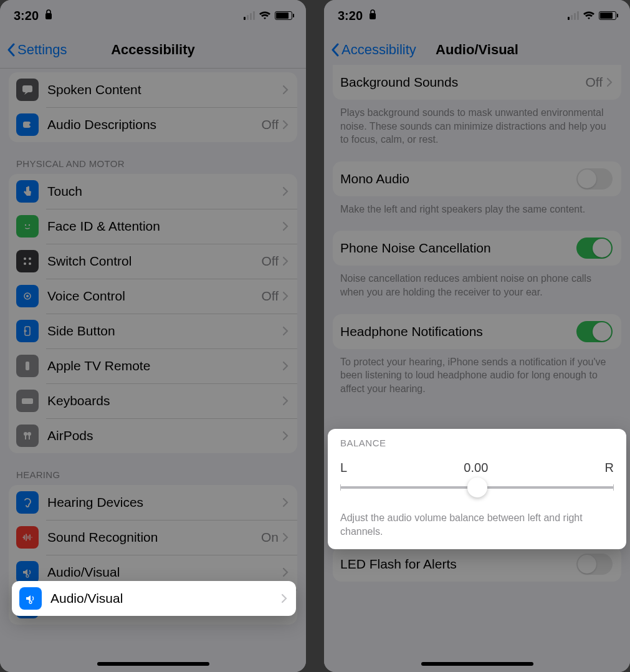 The image size is (630, 672). What do you see at coordinates (594, 332) in the screenshot?
I see `toggle-headphone-notifications` at bounding box center [594, 332].